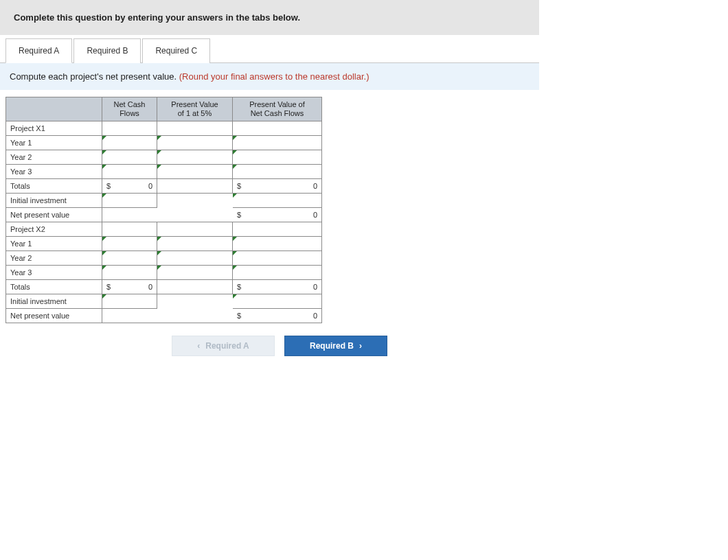 This screenshot has height=560, width=728. What do you see at coordinates (277, 187) in the screenshot?
I see `cell-pvncf-total: $0` at bounding box center [277, 187].